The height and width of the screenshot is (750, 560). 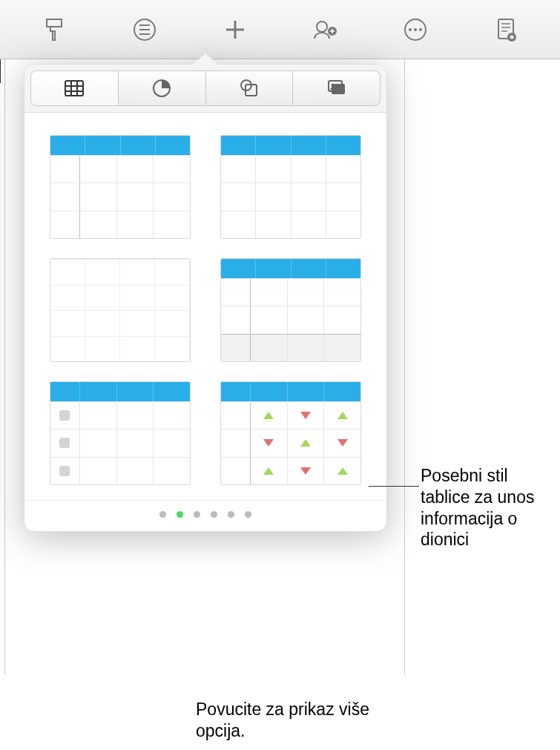 What do you see at coordinates (490, 507) in the screenshot?
I see `callout-stock-style: Posebni stil tablice za unos informacija…` at bounding box center [490, 507].